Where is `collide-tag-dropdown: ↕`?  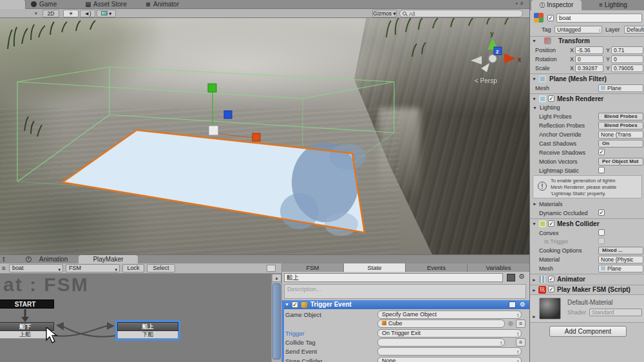 collide-tag-dropdown: ↕ is located at coordinates (441, 343).